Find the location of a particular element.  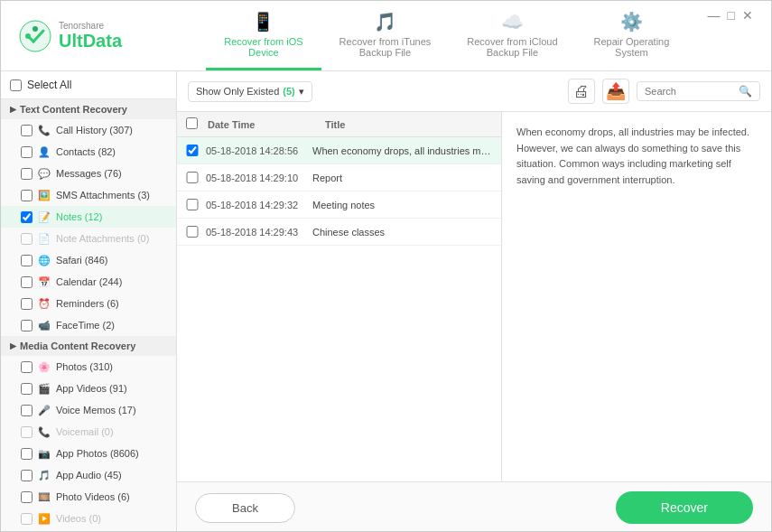

sidebar-section-text: ▶ Text Content Recovery is located at coordinates (88, 109).